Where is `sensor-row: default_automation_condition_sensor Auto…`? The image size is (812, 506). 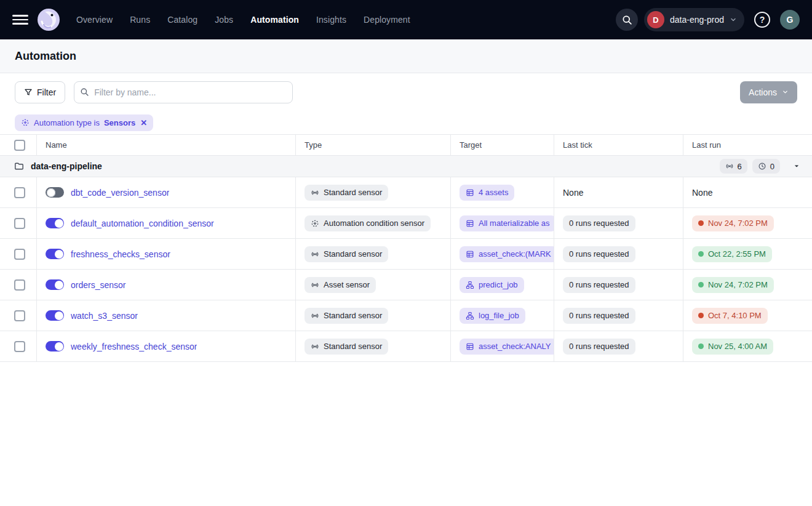 sensor-row: default_automation_condition_sensor Auto… is located at coordinates (406, 223).